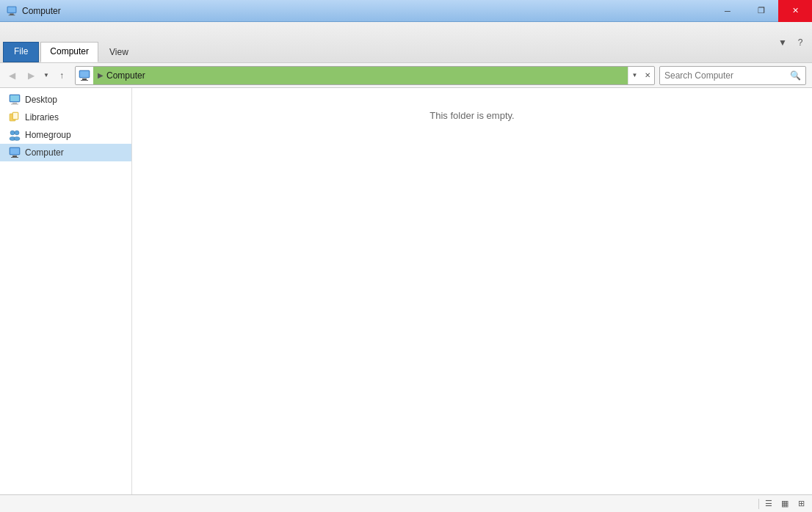 Image resolution: width=812 pixels, height=512 pixels. I want to click on title-icon, so click(12, 11).